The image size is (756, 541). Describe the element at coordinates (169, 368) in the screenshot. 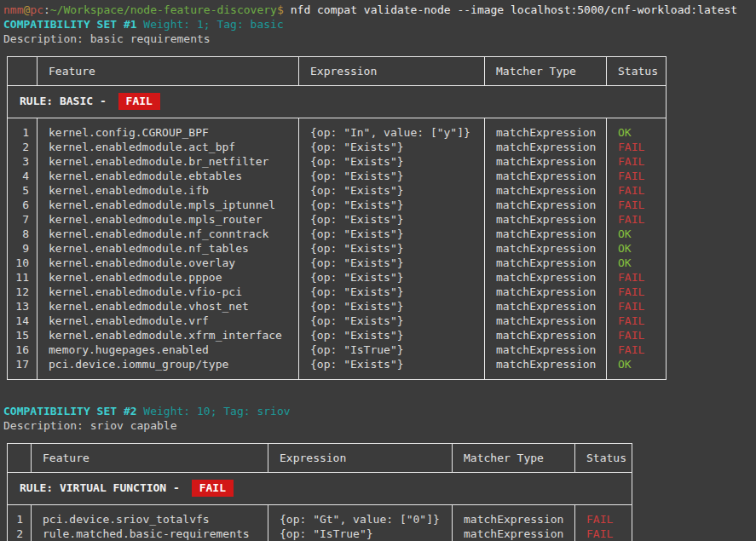

I see `cell-feature: pci.device.iommu_group/type` at that location.